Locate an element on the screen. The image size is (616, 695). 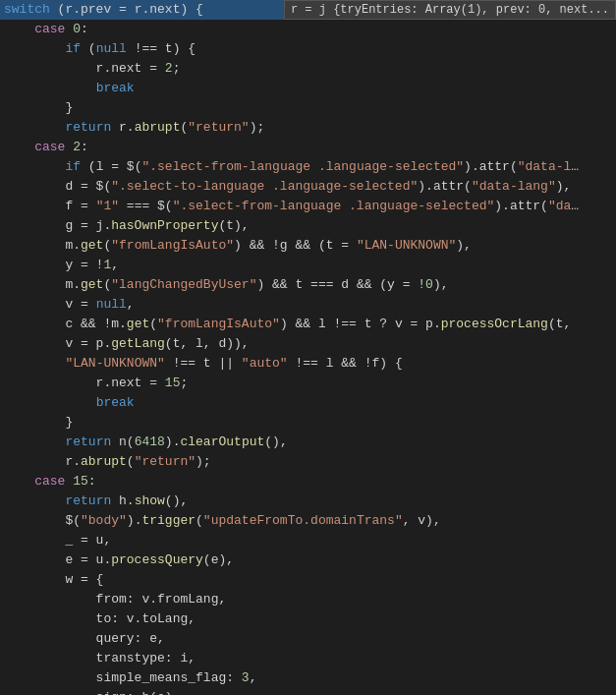
code-line: r.next = 2; is located at coordinates (308, 69).